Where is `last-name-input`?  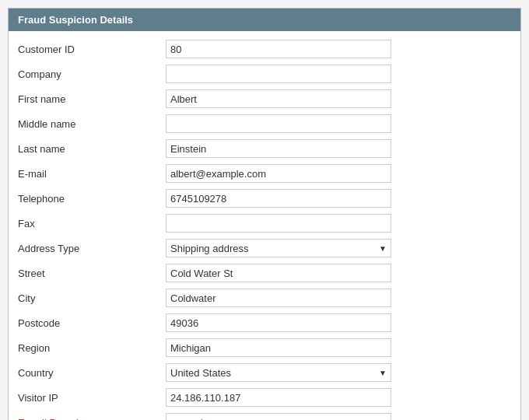 last-name-input is located at coordinates (279, 149).